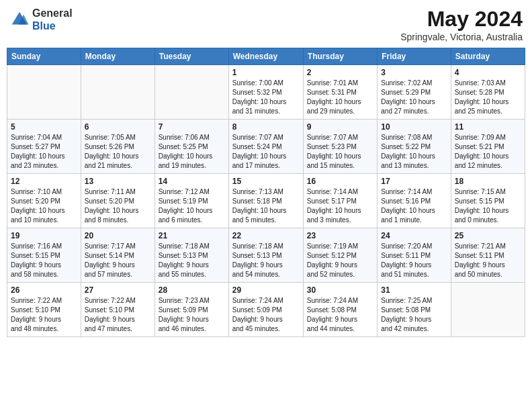  I want to click on day-number: 13, so click(118, 181).